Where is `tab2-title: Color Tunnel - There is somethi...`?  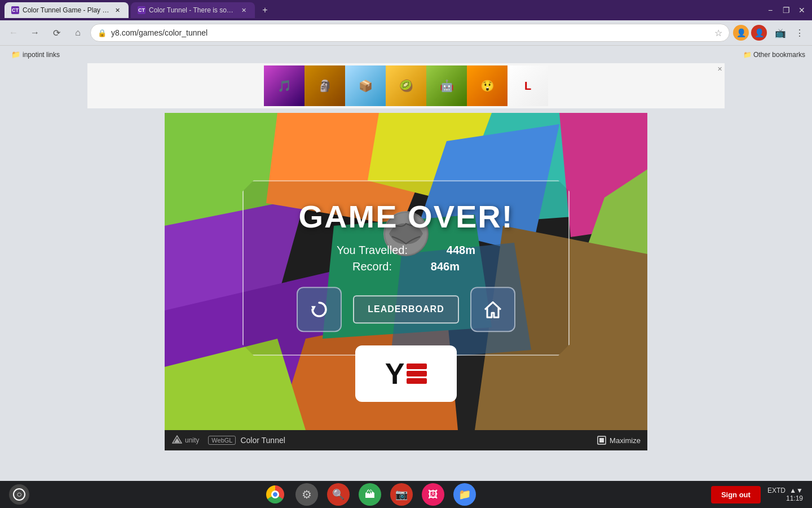 tab2-title: Color Tunnel - There is somethi... is located at coordinates (192, 10).